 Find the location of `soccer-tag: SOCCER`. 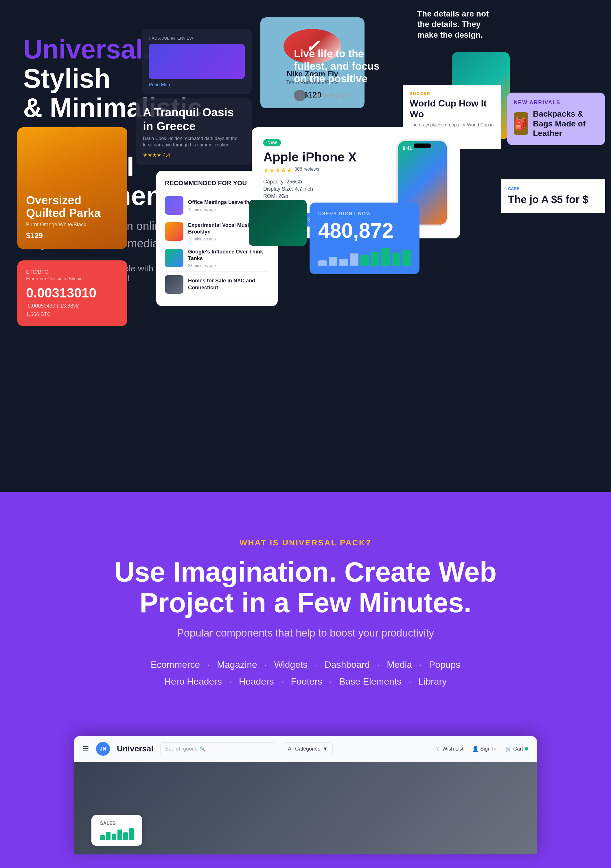

soccer-tag: SOCCER is located at coordinates (452, 93).